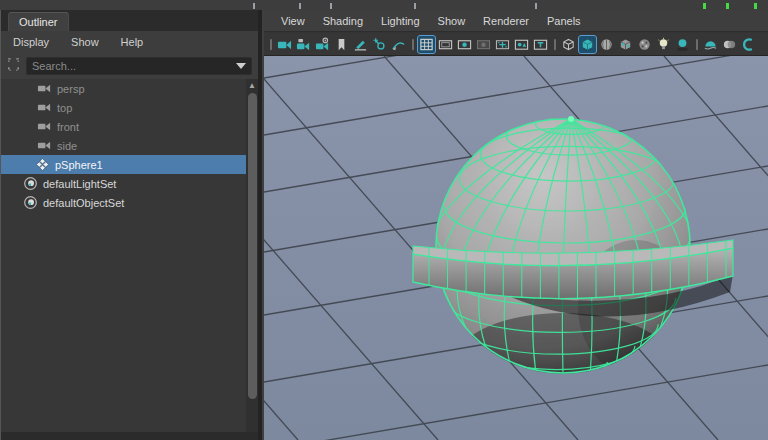 This screenshot has height=440, width=768. What do you see at coordinates (710, 44) in the screenshot?
I see `occlusion-dome-icon` at bounding box center [710, 44].